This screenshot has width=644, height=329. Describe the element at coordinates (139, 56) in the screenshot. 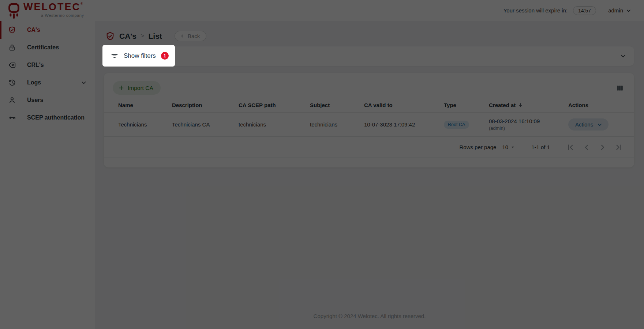

I see `show-filters-spotlight: Show filters 1` at that location.